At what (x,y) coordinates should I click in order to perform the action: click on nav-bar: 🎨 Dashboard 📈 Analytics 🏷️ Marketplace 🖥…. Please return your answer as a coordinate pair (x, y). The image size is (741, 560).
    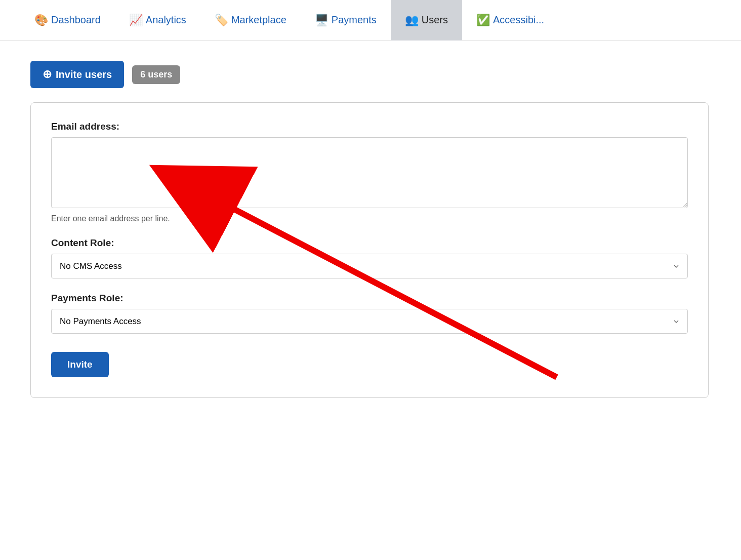
    Looking at the image, I should click on (370, 20).